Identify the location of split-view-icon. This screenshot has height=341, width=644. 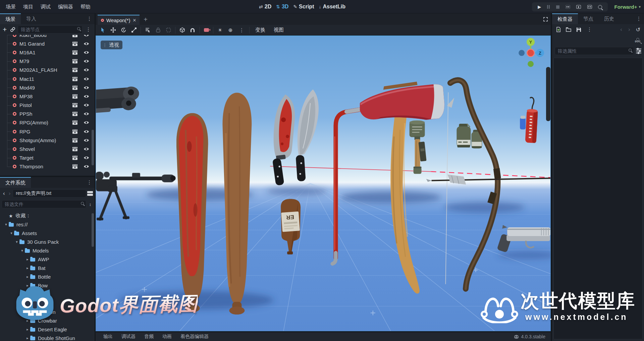
(90, 193).